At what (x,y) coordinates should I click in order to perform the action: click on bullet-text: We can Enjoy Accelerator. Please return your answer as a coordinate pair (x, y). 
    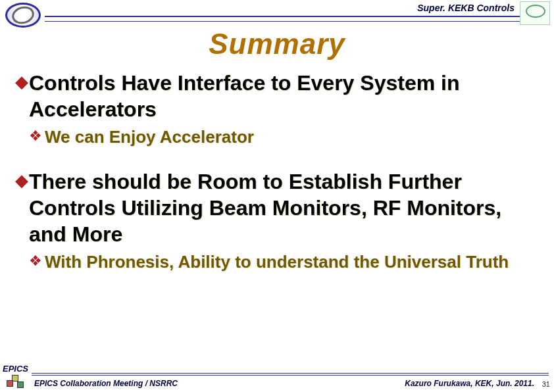
    Looking at the image, I should click on (149, 137).